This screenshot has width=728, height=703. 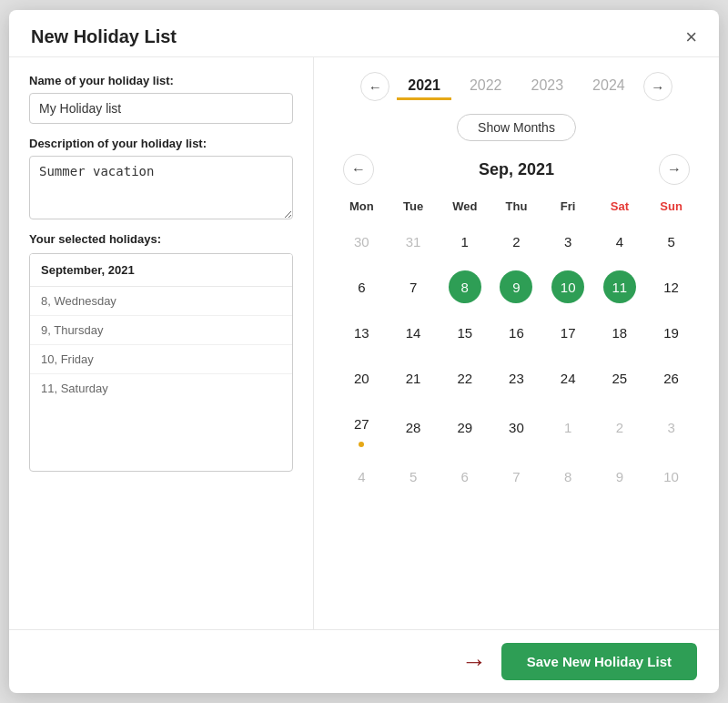 I want to click on calendar-day: 20, so click(x=362, y=378).